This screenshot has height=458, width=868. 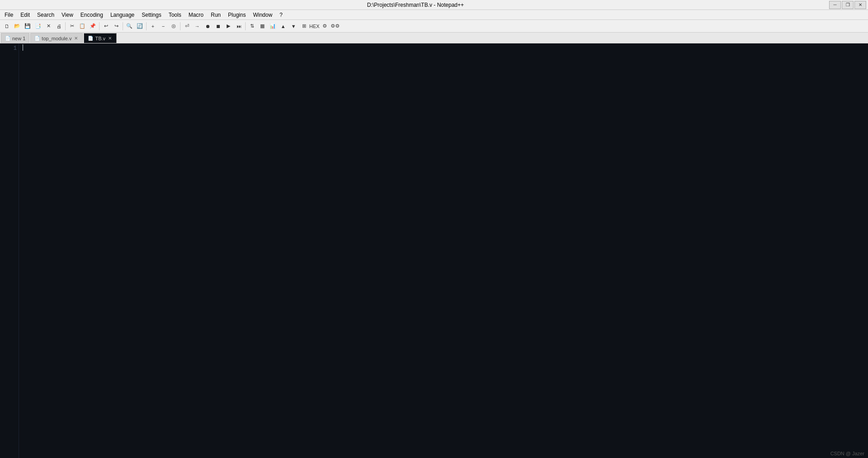 I want to click on tab-new1: 📄 new 1, so click(x=15, y=38).